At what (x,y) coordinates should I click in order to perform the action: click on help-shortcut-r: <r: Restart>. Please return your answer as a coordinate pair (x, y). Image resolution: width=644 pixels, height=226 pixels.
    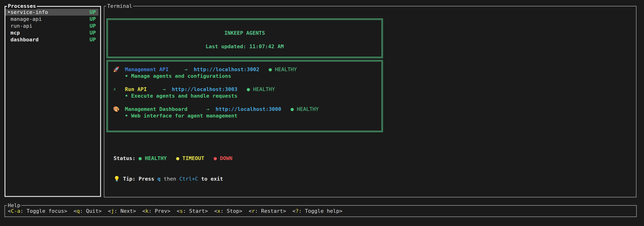
    Looking at the image, I should click on (267, 211).